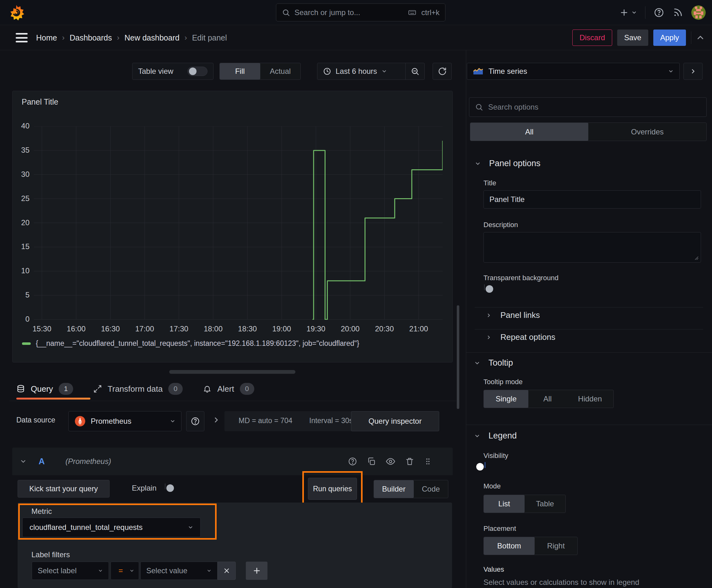 The height and width of the screenshot is (588, 712). What do you see at coordinates (504, 504) in the screenshot?
I see `legend-mode-list: List` at bounding box center [504, 504].